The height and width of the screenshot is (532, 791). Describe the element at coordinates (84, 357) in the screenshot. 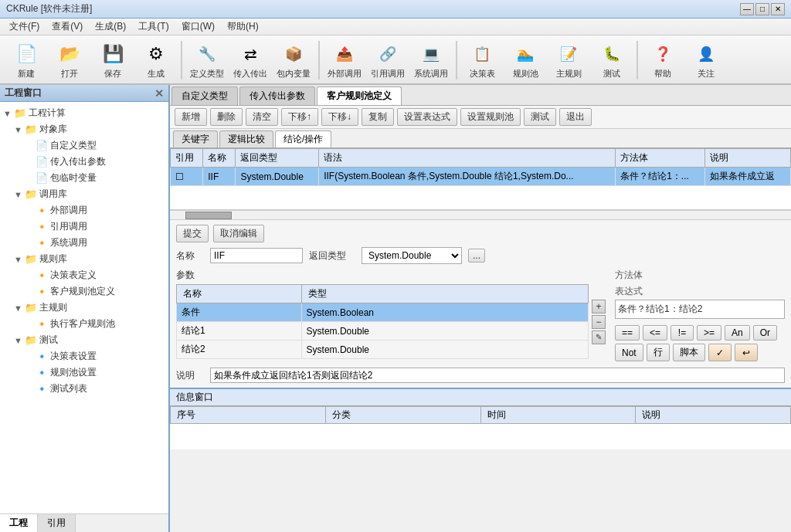

I see `tree-item-dectest: 🔹 决策表设置` at that location.